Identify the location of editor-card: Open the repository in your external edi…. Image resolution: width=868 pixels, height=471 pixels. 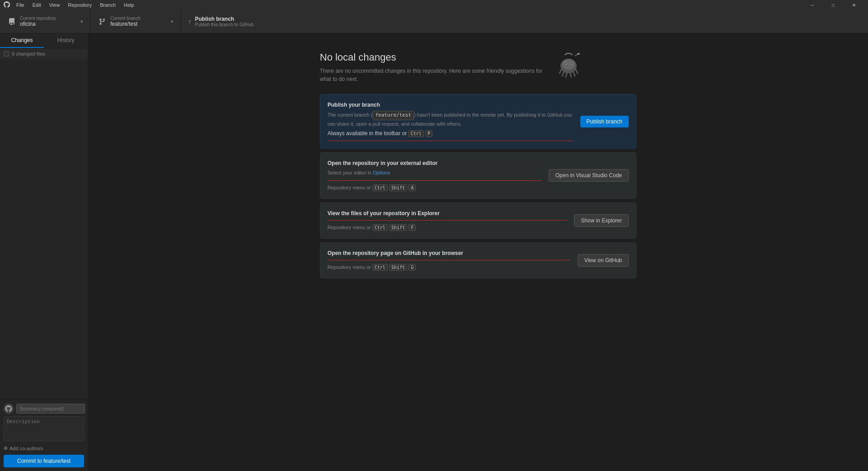
(478, 175).